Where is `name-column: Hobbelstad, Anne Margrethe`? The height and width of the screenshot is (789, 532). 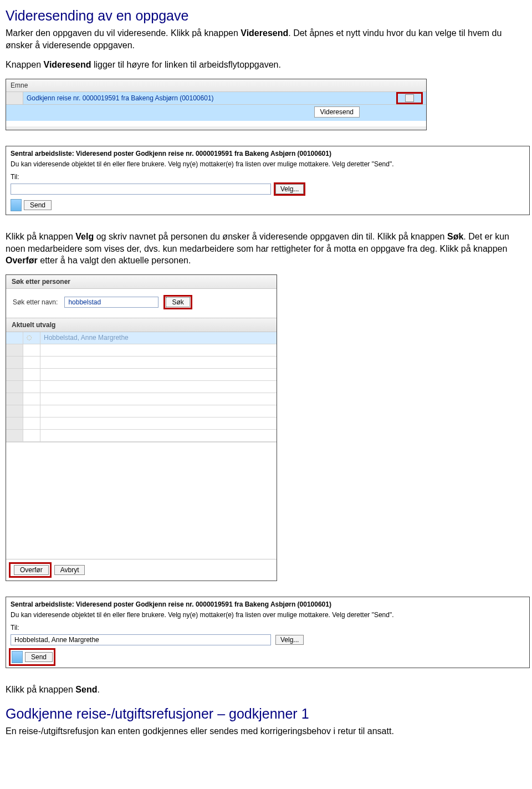 name-column: Hobbelstad, Anne Margrethe is located at coordinates (158, 387).